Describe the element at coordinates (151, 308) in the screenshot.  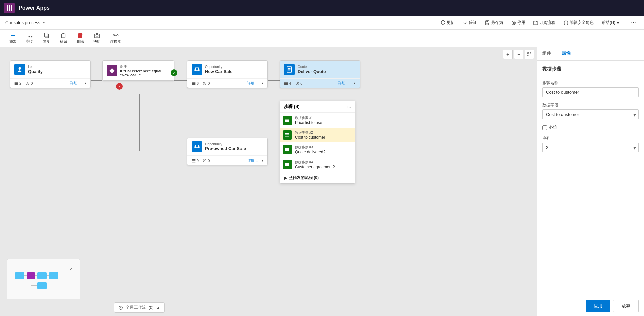
I see `workflow-footer-count: (0)` at that location.